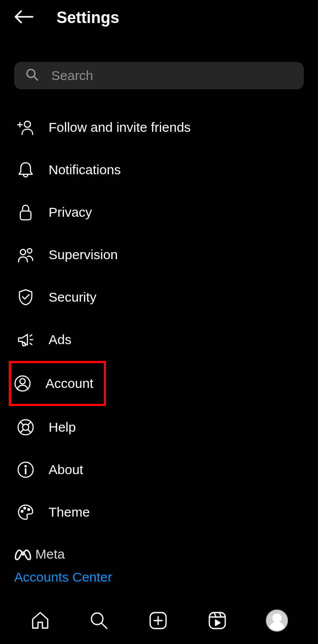  I want to click on search-container, so click(159, 76).